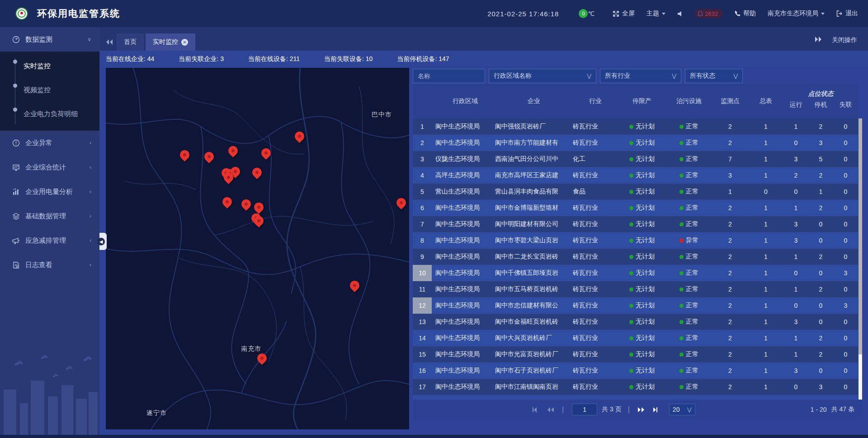 Image resolution: width=868 pixels, height=438 pixels. What do you see at coordinates (636, 289) in the screenshot?
I see `table-row: 11阆中生态环境局阆中市五马桥页岩机砖砖瓦行业无计划正常21120` at bounding box center [636, 289].